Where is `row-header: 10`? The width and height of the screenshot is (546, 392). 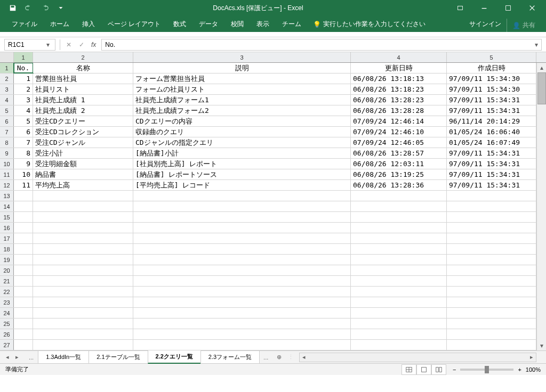
row-header: 10 is located at coordinates (7, 164).